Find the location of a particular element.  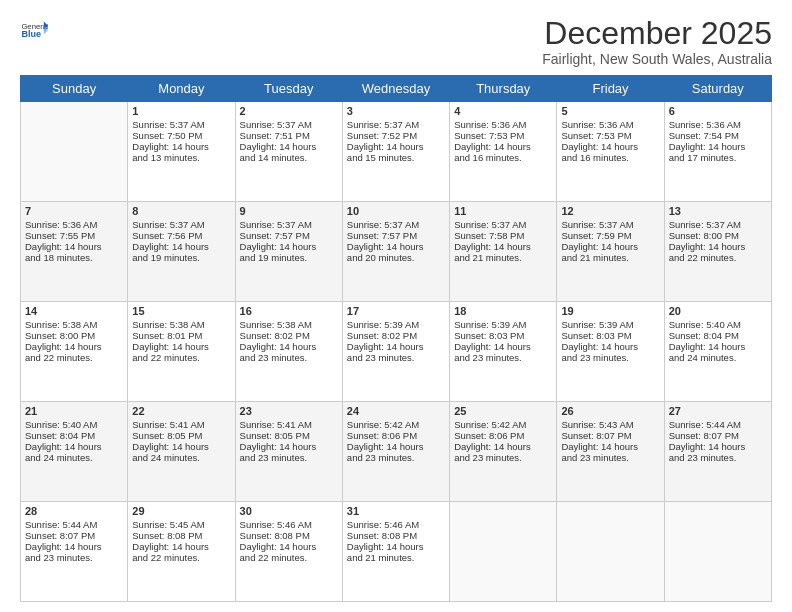

day-number: 19 is located at coordinates (610, 311).